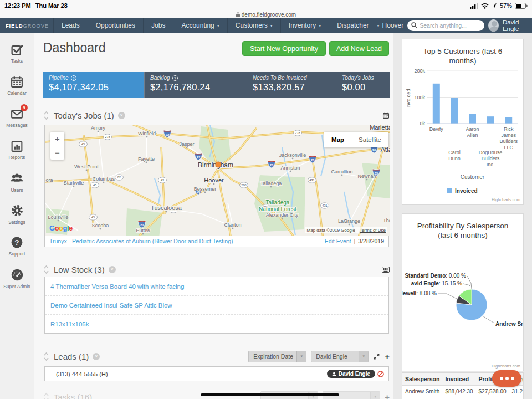  What do you see at coordinates (509, 121) in the screenshot?
I see `bar-rick-james-builders-llc` at bounding box center [509, 121].